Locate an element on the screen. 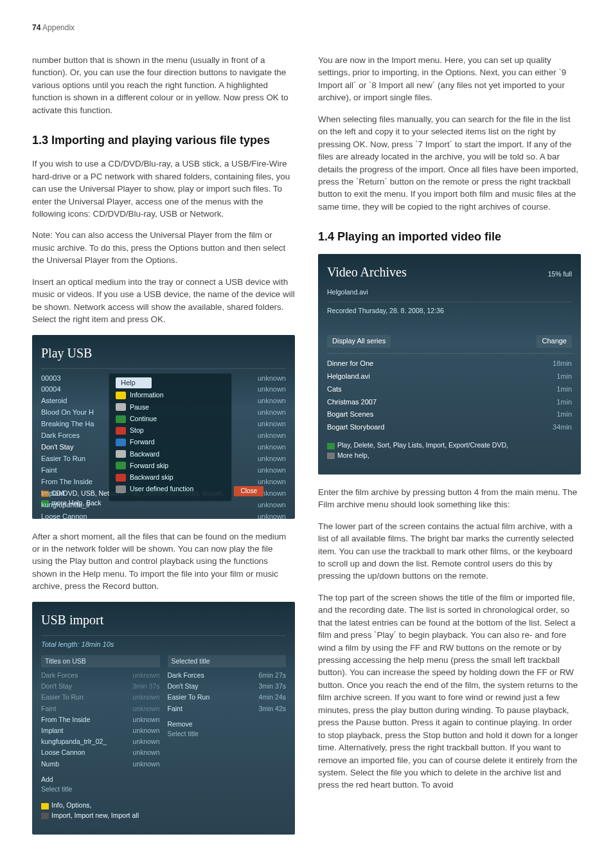  list-item: Dark Forces6min 27s is located at coordinates (227, 675).